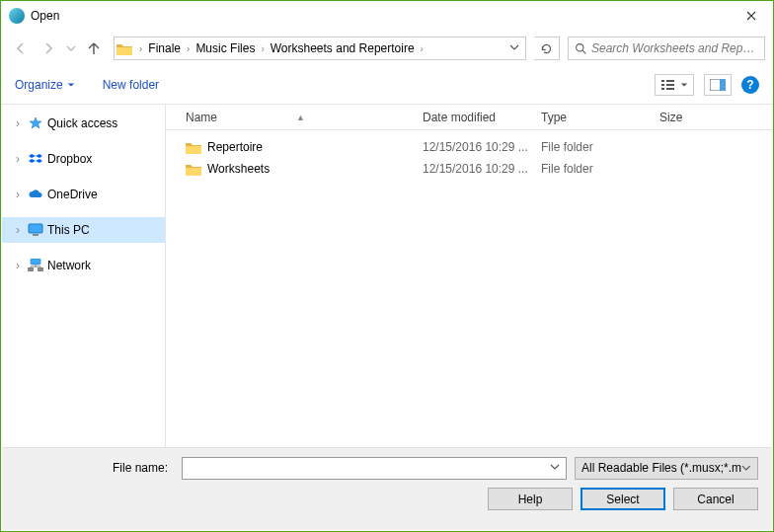  Describe the element at coordinates (482, 117) in the screenshot. I see `column-date: Date modified` at that location.